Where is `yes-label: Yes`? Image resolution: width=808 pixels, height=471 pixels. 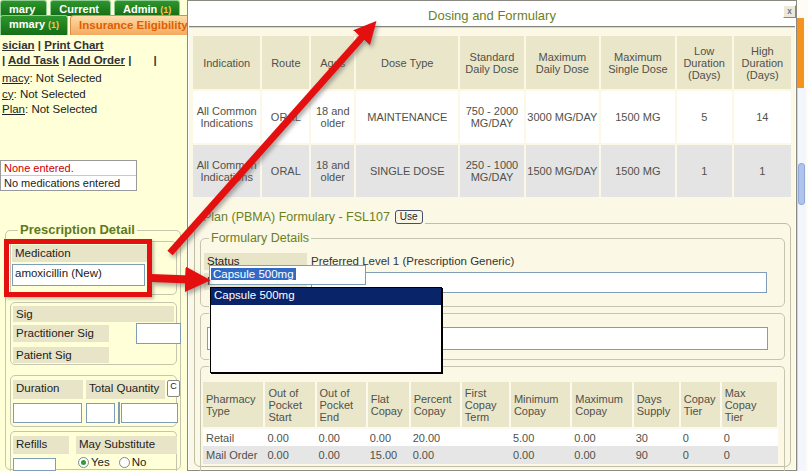 yes-label: Yes is located at coordinates (100, 462).